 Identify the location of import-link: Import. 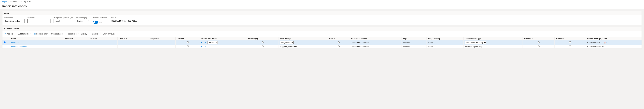
(5, 2).